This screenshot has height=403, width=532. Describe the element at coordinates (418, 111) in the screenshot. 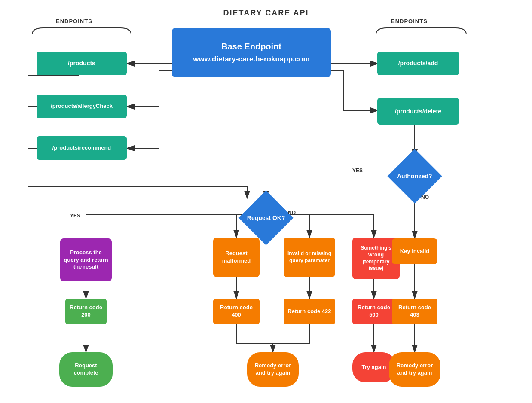

I see `endpoint-products-delete: /products/delete` at that location.